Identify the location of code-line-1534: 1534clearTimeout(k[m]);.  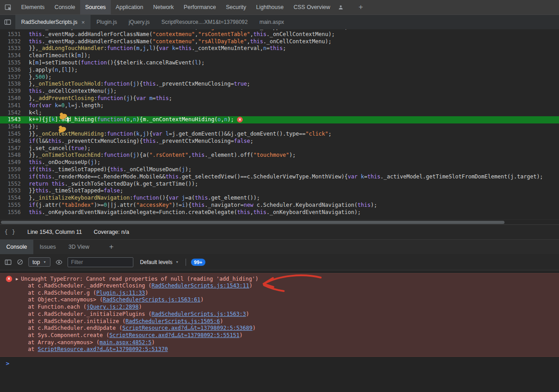
(279, 56).